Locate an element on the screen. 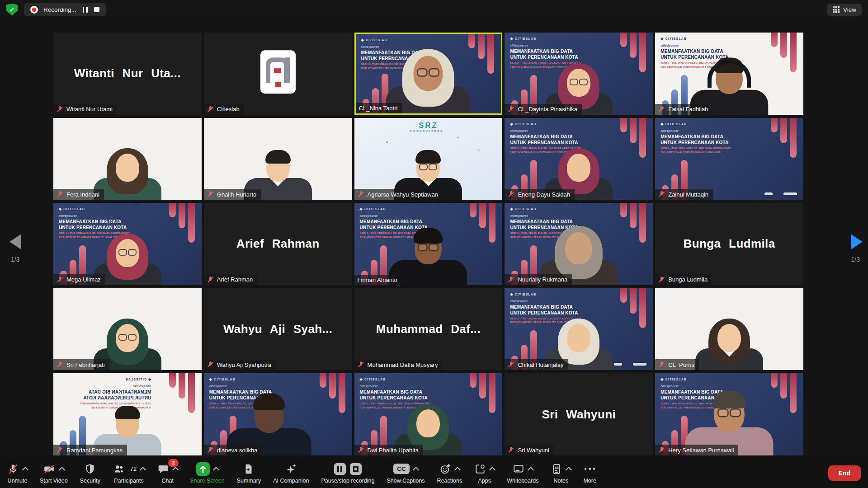 The image size is (868, 488). participant-tile-nina-active-speaker: CITIESLABcities|courseMEMANFAATKAN BIG D… is located at coordinates (429, 74).